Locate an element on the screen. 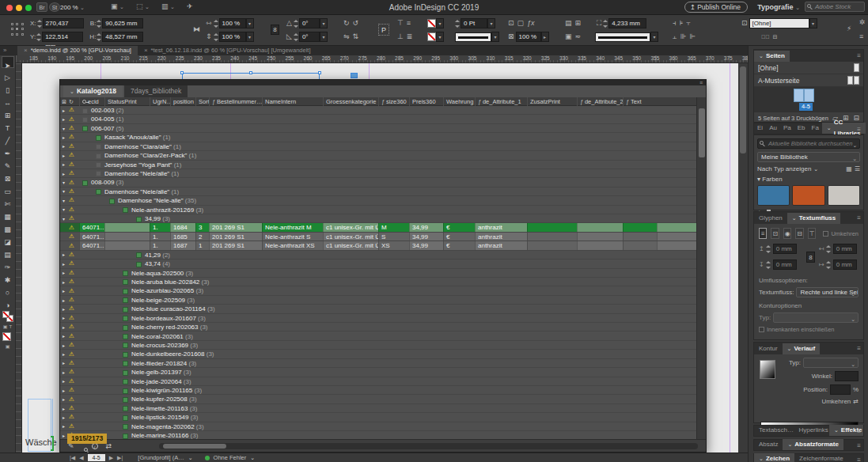  shear-stepper is located at coordinates (296, 37).